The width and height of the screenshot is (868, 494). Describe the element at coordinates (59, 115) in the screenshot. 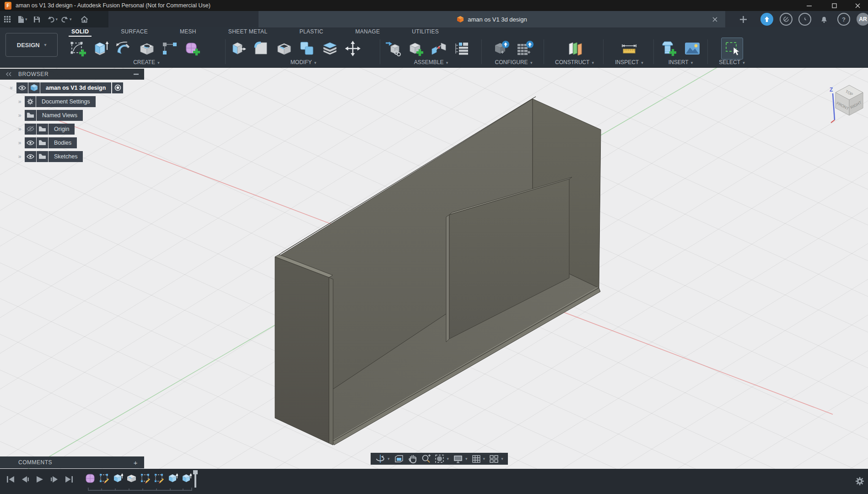

I see `browser-item-label: Named Views` at that location.